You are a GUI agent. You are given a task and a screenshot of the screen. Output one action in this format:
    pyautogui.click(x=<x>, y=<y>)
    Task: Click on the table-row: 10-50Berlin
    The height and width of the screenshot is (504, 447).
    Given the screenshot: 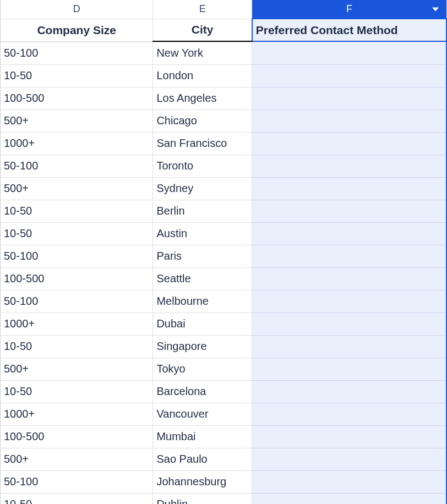 What is the action you would take?
    pyautogui.click(x=224, y=211)
    